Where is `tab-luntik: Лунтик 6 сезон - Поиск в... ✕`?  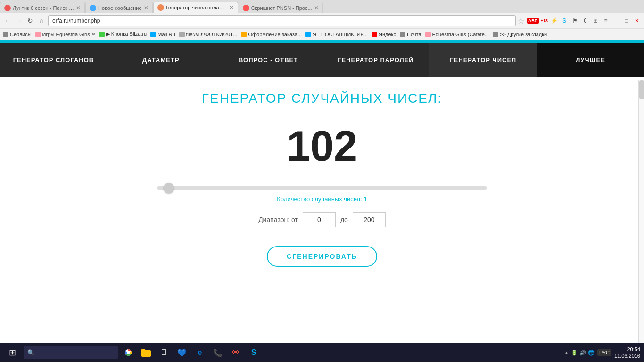 tab-luntik: Лунтик 6 сезон - Поиск в... ✕ is located at coordinates (42, 8).